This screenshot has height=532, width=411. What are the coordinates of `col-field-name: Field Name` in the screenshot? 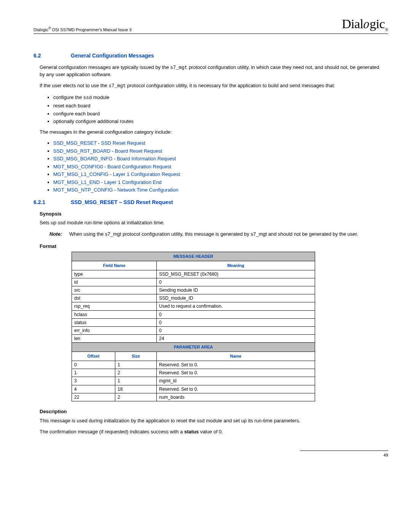 It's located at (114, 265).